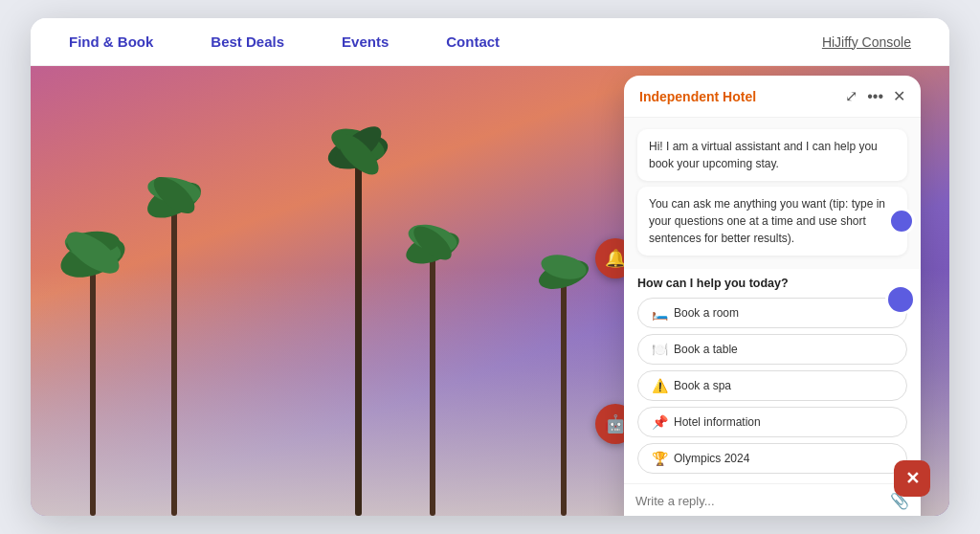 The height and width of the screenshot is (534, 980). Describe the element at coordinates (875, 97) in the screenshot. I see `more-icon: •••` at that location.